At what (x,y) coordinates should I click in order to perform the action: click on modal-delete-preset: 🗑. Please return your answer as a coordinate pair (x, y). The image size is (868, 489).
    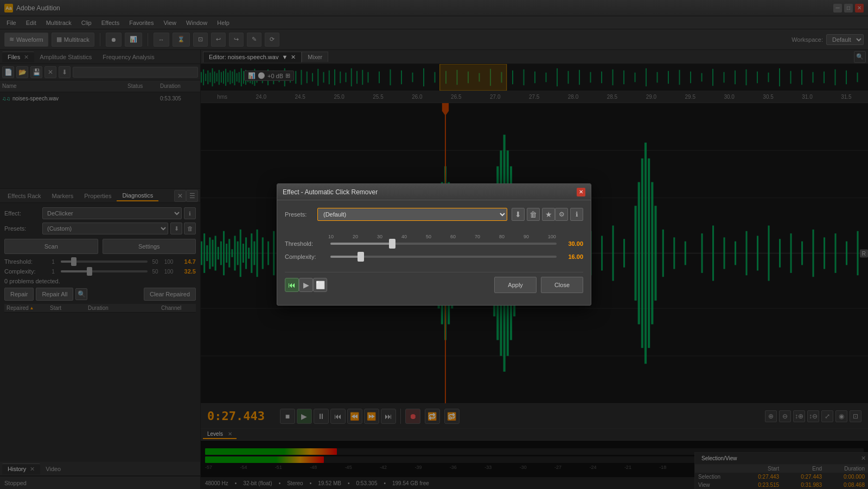
    Looking at the image, I should click on (533, 214).